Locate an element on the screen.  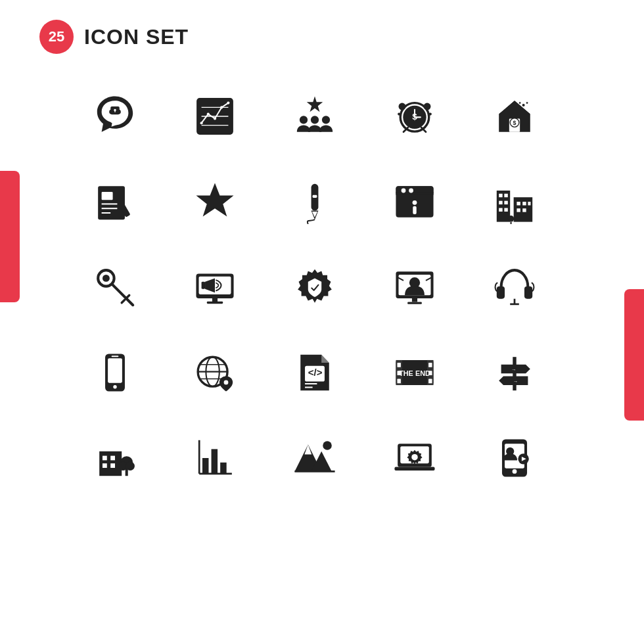
icon-star is located at coordinates (215, 202).